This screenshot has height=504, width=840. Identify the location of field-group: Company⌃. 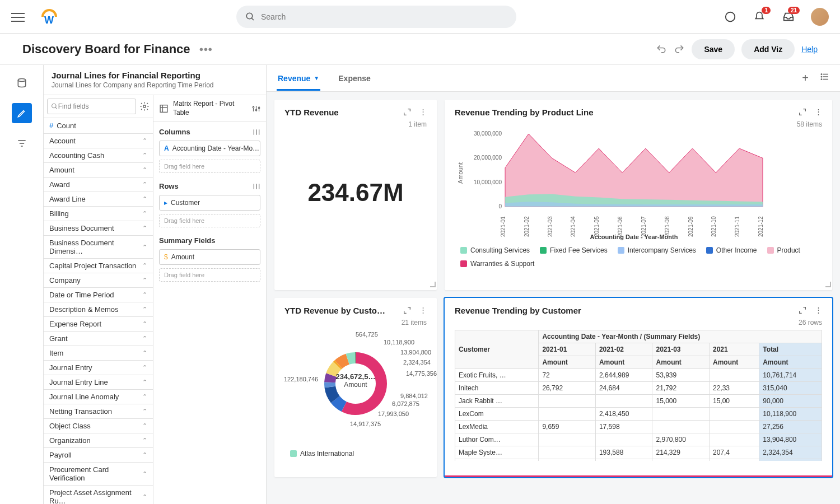
(99, 281).